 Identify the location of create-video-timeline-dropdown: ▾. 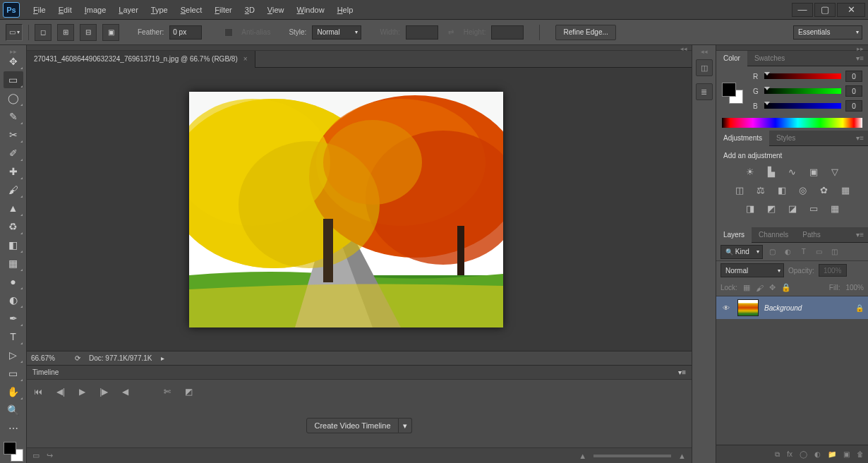
(405, 426).